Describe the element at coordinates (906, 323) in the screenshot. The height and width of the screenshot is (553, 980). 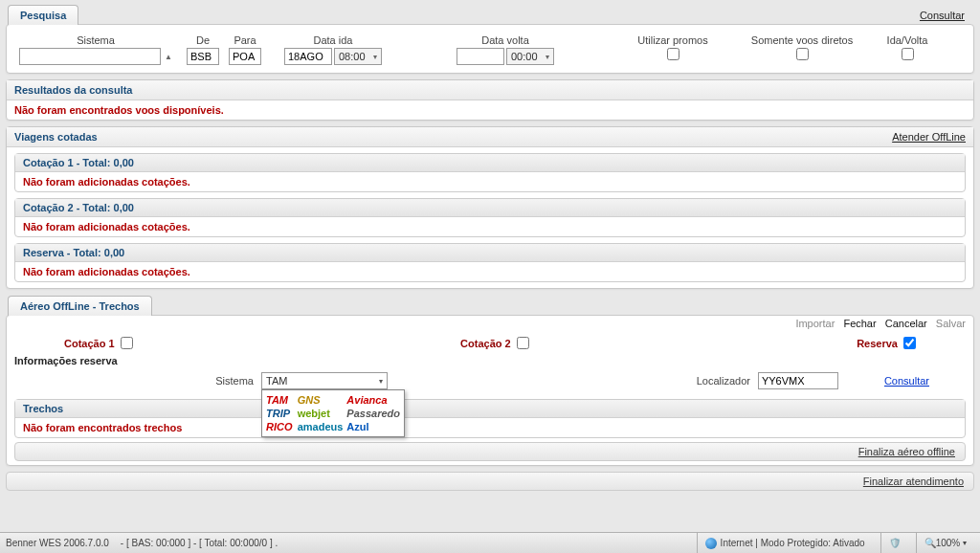
I see `action-cancelar: Cancelar` at that location.